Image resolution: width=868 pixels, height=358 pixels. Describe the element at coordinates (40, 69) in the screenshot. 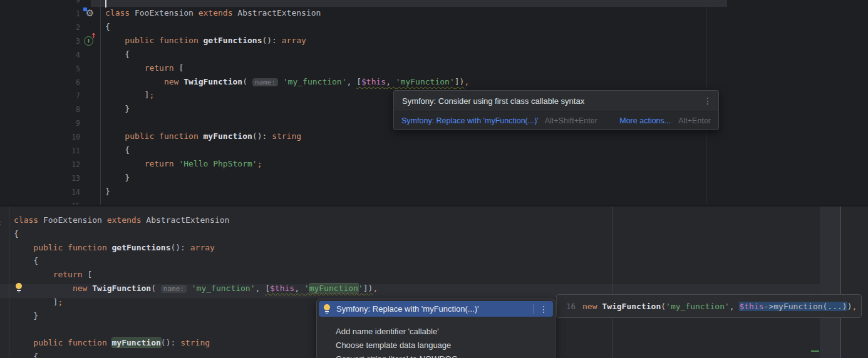

I see `line-number: 5` at that location.